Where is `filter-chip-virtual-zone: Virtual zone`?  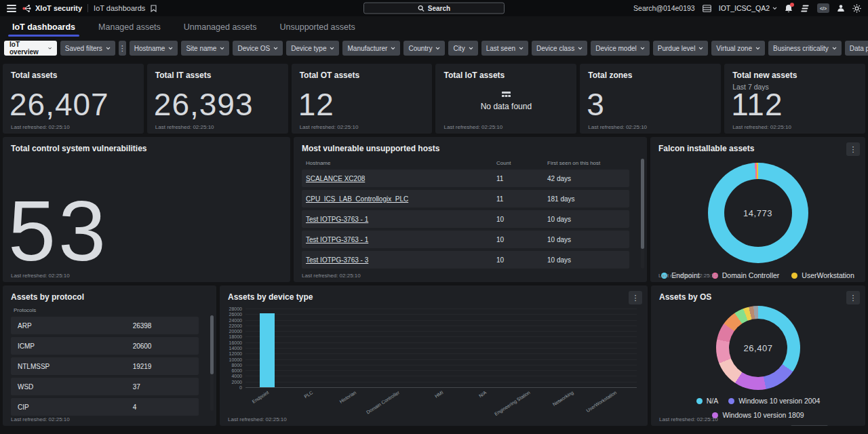 filter-chip-virtual-zone: Virtual zone is located at coordinates (738, 48).